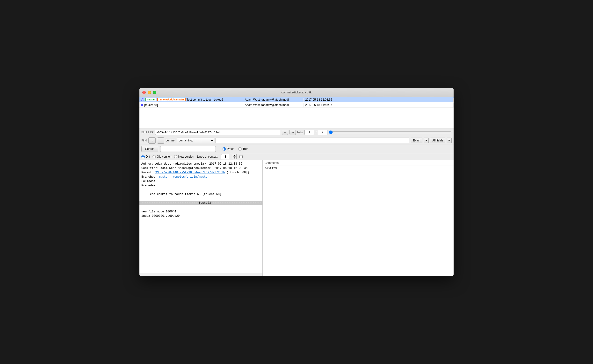  Describe the element at coordinates (176, 157) in the screenshot. I see `new-version-radio` at that location.